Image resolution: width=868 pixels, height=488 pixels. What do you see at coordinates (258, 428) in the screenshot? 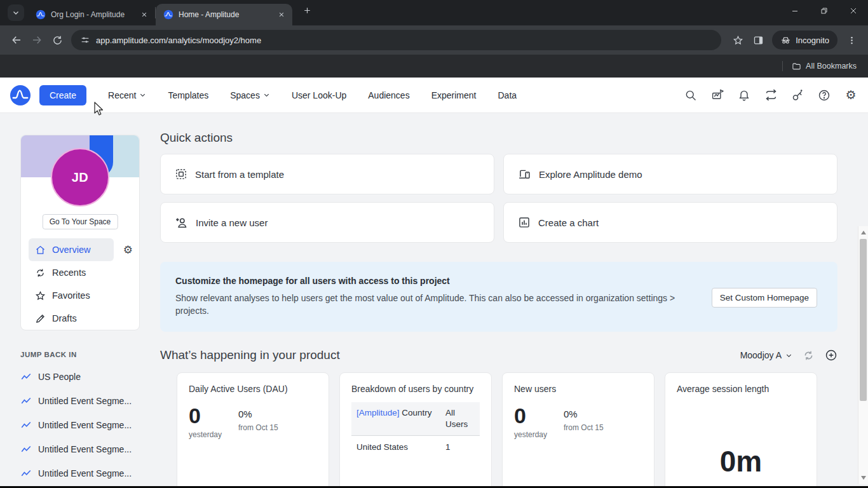
I see `dau-delta-caption: from Oct 15` at bounding box center [258, 428].